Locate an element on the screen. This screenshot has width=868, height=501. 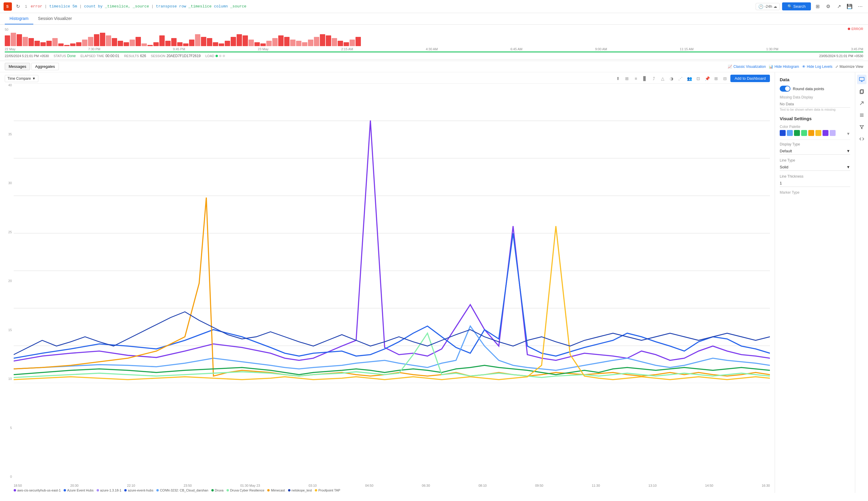
display-type-select: Default ▼ is located at coordinates (815, 151).